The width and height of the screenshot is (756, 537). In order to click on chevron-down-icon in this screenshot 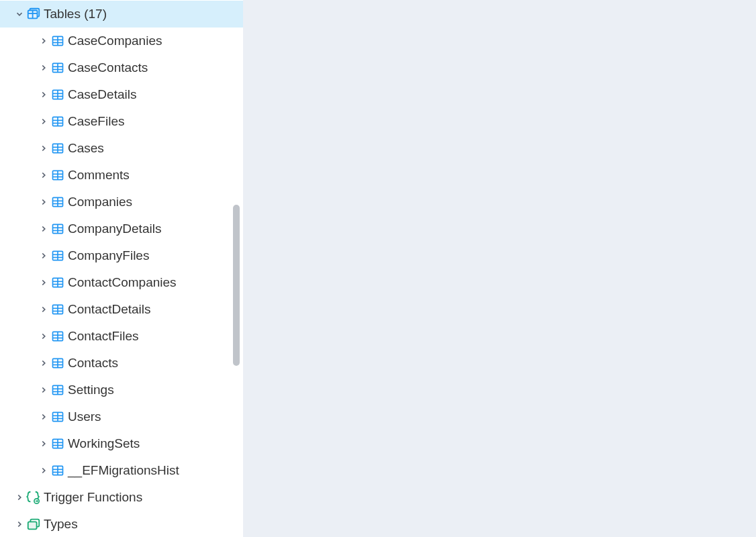, I will do `click(19, 14)`.